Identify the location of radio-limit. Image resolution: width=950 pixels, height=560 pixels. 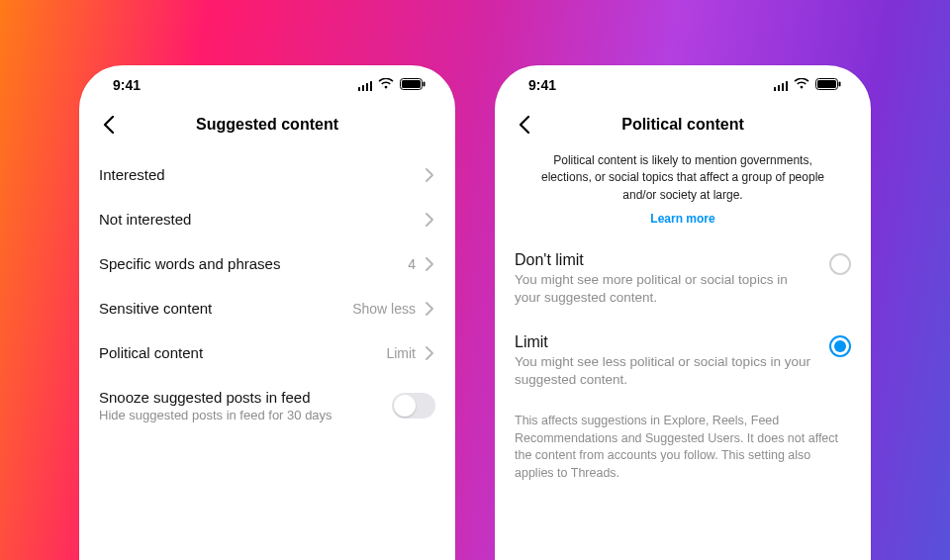
(840, 346).